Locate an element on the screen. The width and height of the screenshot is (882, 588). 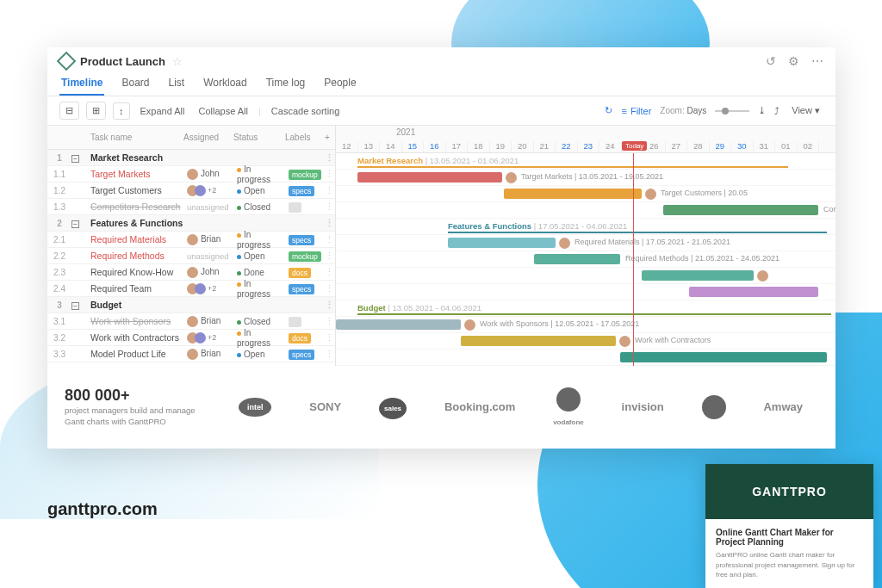
tabs: TimelineBoardListWorkloadTime logPeople is located at coordinates (441, 84).